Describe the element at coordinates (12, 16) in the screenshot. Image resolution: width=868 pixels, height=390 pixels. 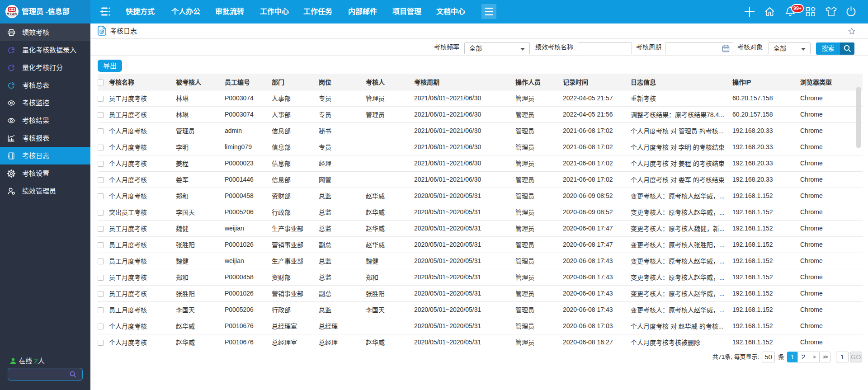
I see `svg-text: POWER` at that location.